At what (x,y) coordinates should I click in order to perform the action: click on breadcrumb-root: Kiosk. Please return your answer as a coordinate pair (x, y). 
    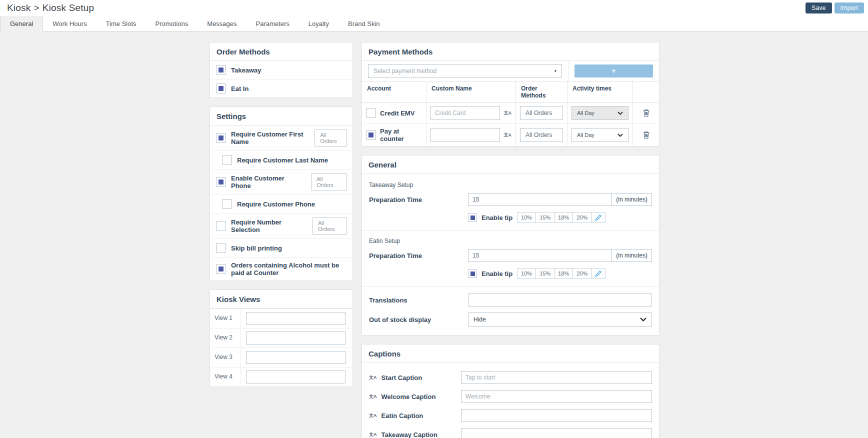
    Looking at the image, I should click on (19, 8).